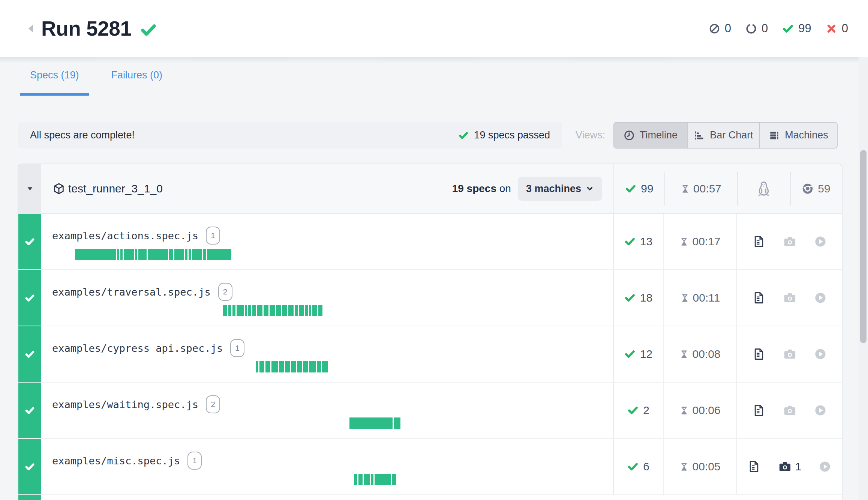  What do you see at coordinates (430, 497) in the screenshot?
I see `spec-row-partial` at bounding box center [430, 497].